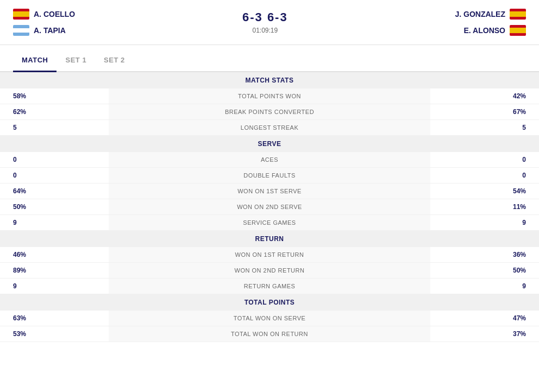 This screenshot has height=392, width=539. I want to click on table-row: 9RETURN GAMES9, so click(270, 287).